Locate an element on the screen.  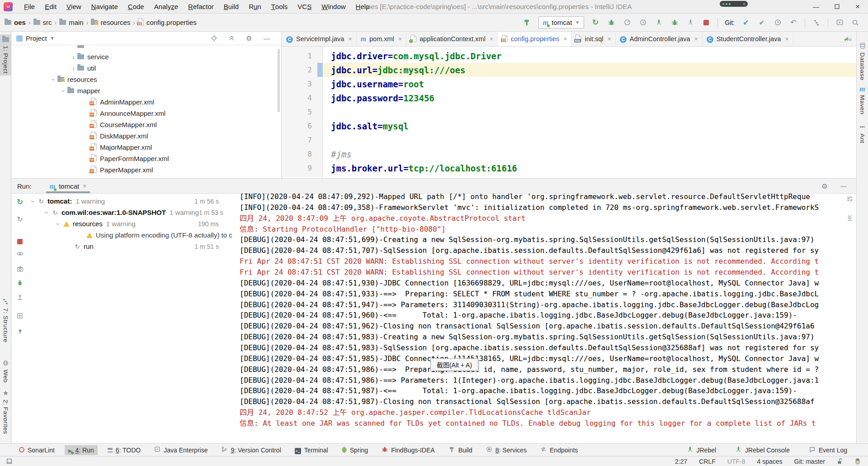
toolwindow-button-build: Build is located at coordinates (460, 450).